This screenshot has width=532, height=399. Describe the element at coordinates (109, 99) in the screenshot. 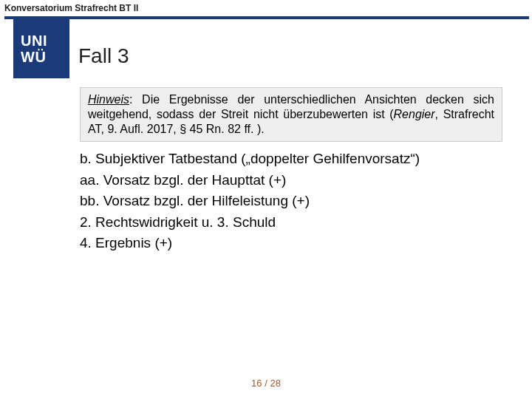

I see `hint-lead: Hinweis` at that location.